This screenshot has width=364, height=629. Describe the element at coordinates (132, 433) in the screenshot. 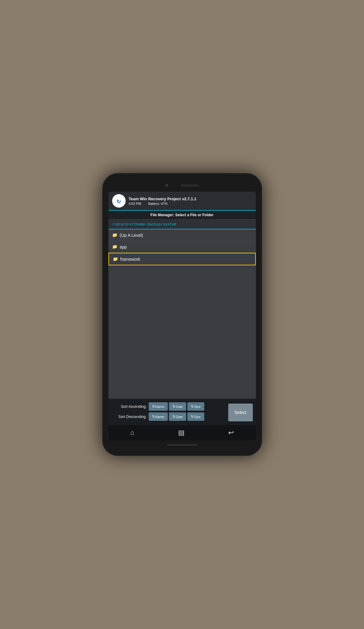

I see `home-icon: ⌂` at that location.